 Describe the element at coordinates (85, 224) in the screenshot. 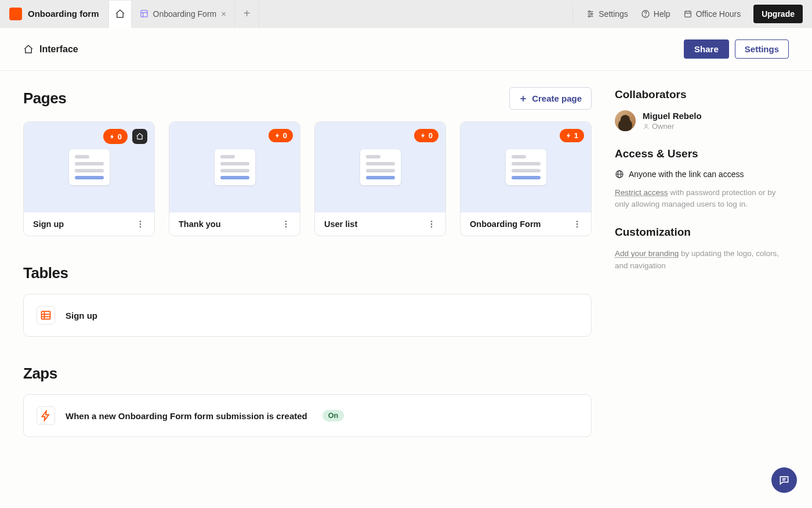

I see `page-card-title: Sign up` at that location.